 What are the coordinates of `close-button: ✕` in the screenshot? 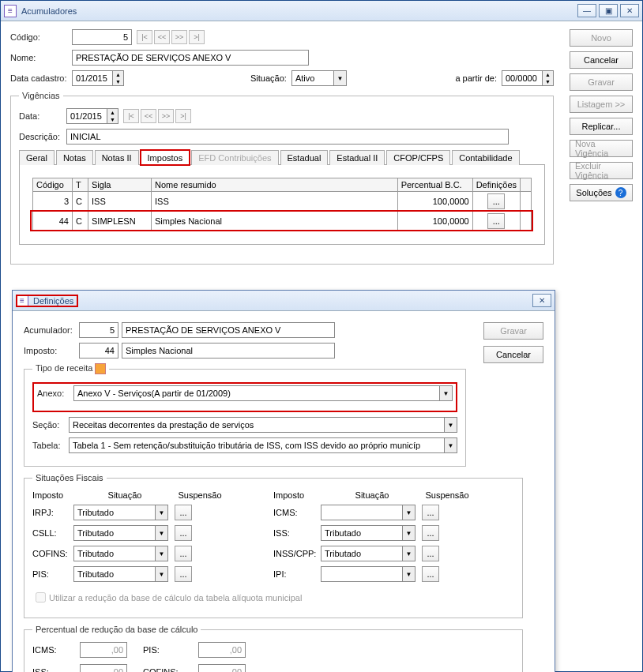 It's located at (630, 11).